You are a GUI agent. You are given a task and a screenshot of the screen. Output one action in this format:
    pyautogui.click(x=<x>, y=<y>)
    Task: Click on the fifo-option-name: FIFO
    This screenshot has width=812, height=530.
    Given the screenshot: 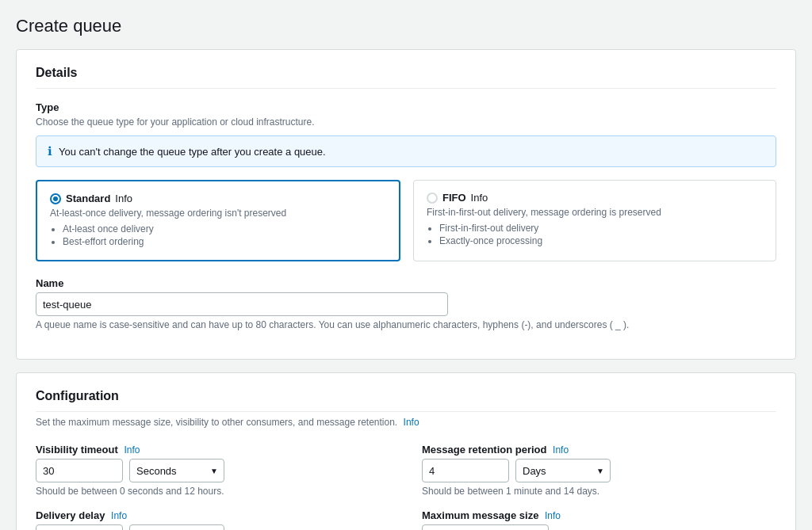 What is the action you would take?
    pyautogui.click(x=454, y=198)
    